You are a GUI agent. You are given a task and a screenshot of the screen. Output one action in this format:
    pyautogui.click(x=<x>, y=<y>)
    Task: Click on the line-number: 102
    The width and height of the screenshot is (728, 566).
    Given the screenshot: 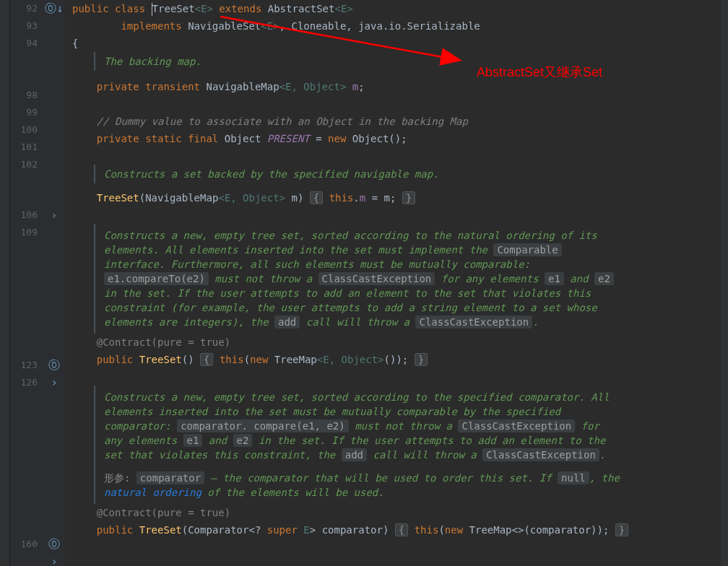 What is the action you would take?
    pyautogui.click(x=24, y=165)
    